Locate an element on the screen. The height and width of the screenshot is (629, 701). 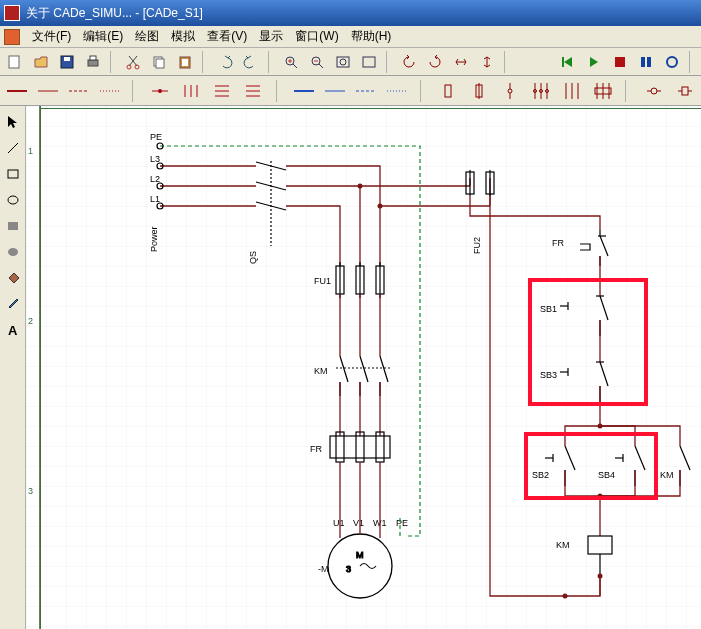
flipv-icon is located at coordinates (487, 62).